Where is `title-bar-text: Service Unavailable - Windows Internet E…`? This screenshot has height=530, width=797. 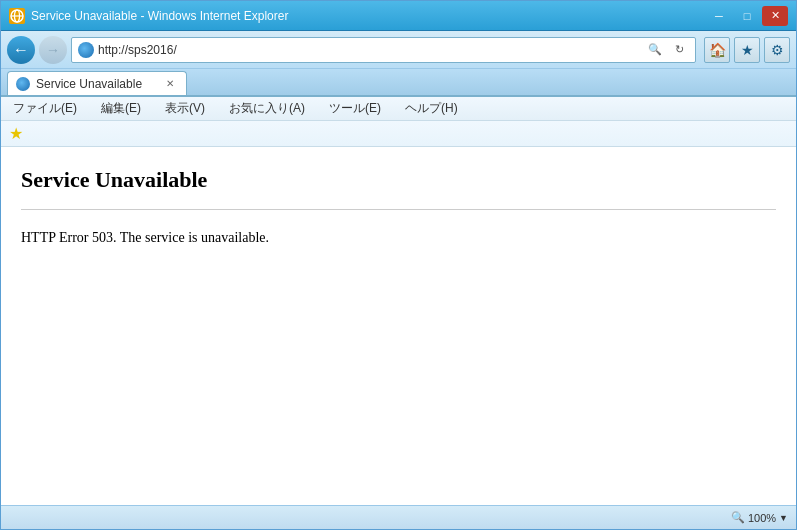 title-bar-text: Service Unavailable - Windows Internet E… is located at coordinates (160, 16).